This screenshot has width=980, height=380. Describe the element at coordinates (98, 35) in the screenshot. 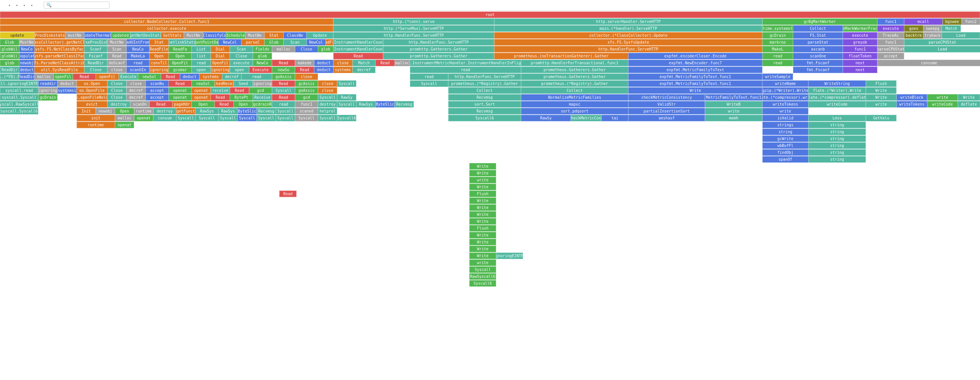

I see `flame-block: updateThermalT` at that location.